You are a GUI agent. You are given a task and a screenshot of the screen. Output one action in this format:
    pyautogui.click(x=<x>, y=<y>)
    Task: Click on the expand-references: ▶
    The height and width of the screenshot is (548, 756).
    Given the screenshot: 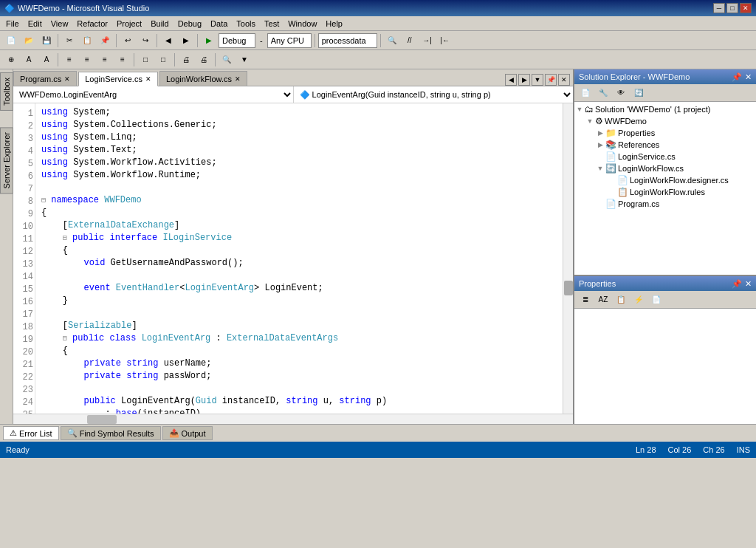 What is the action you would take?
    pyautogui.click(x=600, y=145)
    